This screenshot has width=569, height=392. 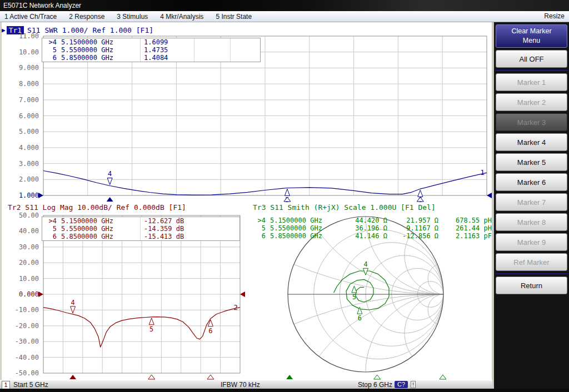 What do you see at coordinates (126, 17) in the screenshot?
I see `menu-bar-items: 1 Active Ch/Trace2 Response3 Stimulus4 M…` at bounding box center [126, 17].